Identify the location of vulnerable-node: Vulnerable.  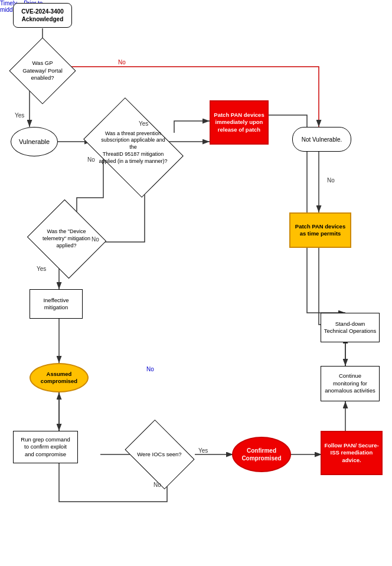
(34, 142).